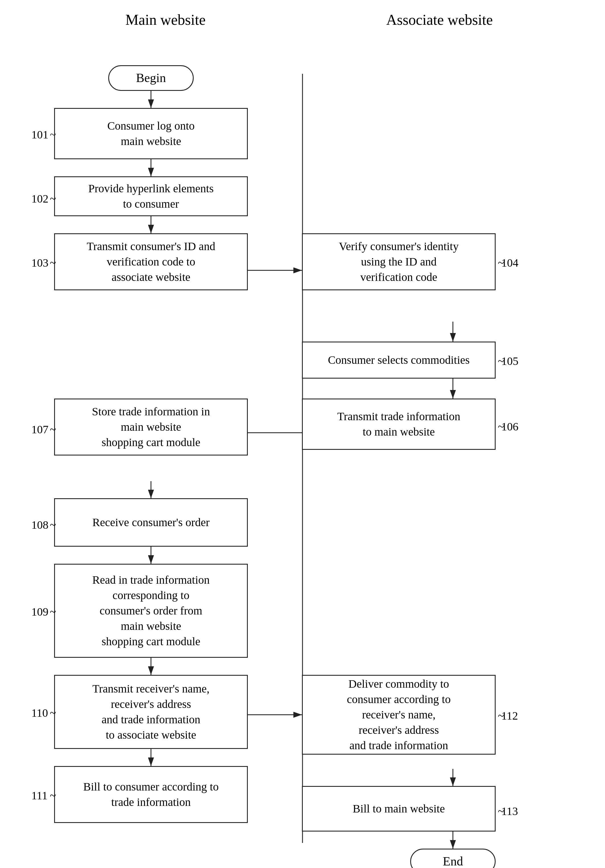  I want to click on begin-box: Begin, so click(151, 78).